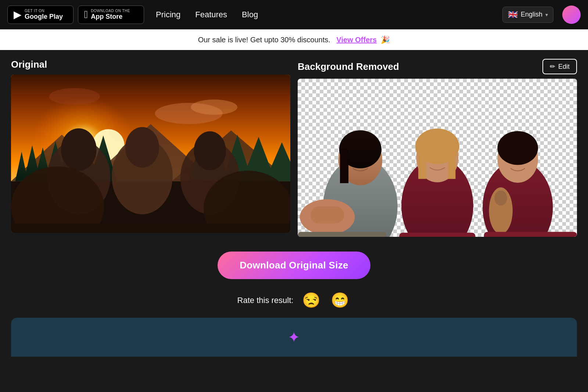 The height and width of the screenshot is (392, 588). Describe the element at coordinates (44, 17) in the screenshot. I see `google-play-label: Google Play` at that location.